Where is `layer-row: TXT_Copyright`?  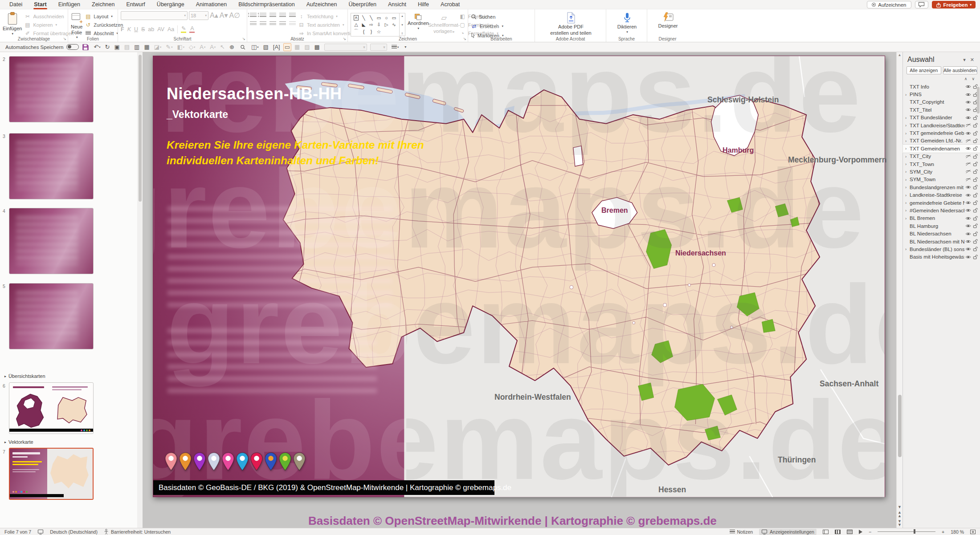
layer-row: TXT_Copyright is located at coordinates (942, 102).